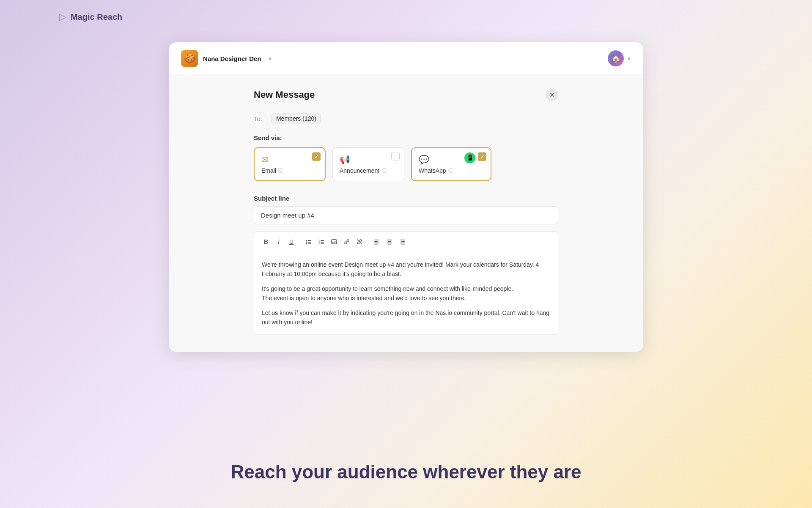 The width and height of the screenshot is (812, 508). Describe the element at coordinates (321, 242) in the screenshot. I see `ordered-list-button: 1.2.3.` at that location.